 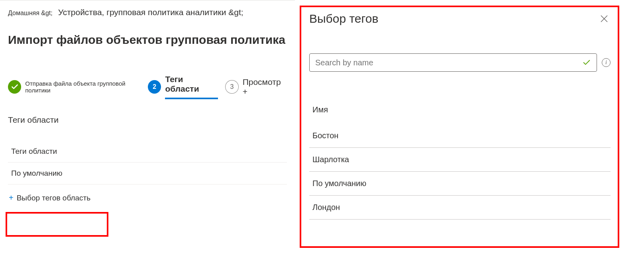 What do you see at coordinates (147, 40) in the screenshot?
I see `page-title: Импорт файлов объектов групповая политик…` at bounding box center [147, 40].